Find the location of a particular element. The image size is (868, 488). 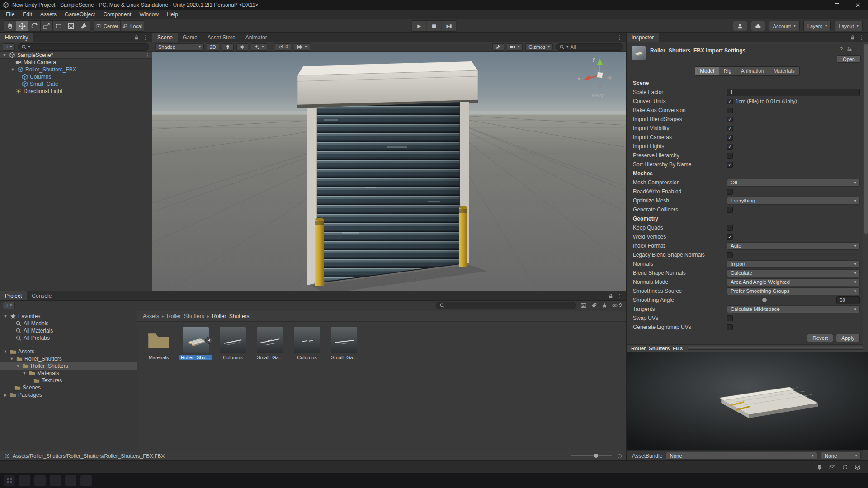

space-toggle-button: Local is located at coordinates (132, 26).